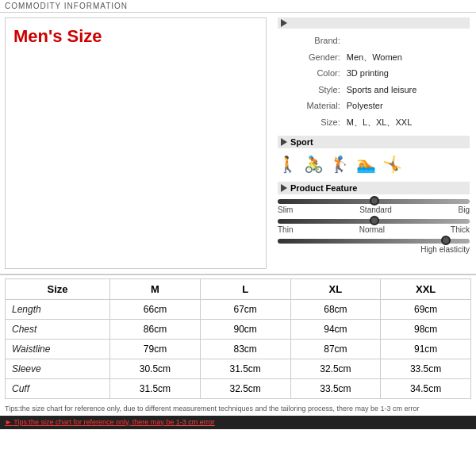  I want to click on cell-xxl: 69cm, so click(426, 309).